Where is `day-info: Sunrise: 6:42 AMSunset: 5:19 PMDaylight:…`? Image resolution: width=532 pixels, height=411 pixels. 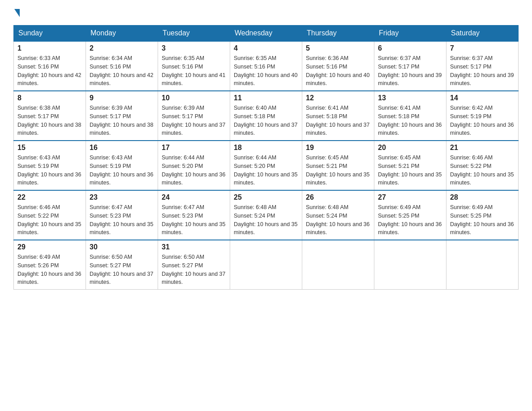
day-info: Sunrise: 6:42 AMSunset: 5:19 PMDaylight:… is located at coordinates (482, 121).